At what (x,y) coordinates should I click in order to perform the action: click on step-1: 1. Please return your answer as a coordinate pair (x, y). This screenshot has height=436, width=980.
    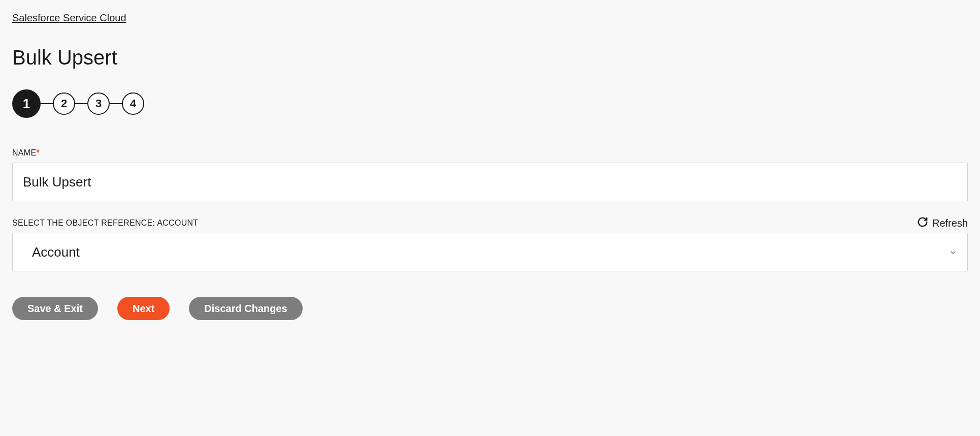
    Looking at the image, I should click on (26, 104).